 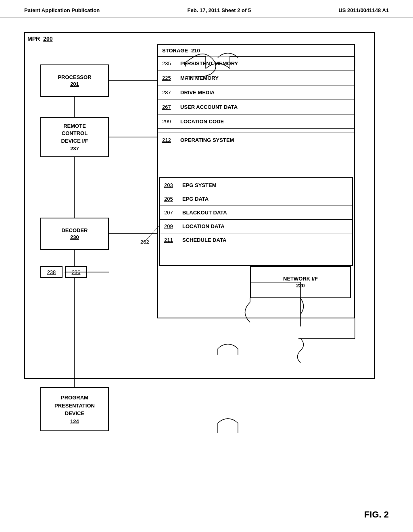 What do you see at coordinates (169, 140) in the screenshot?
I see `storage-row-os-num: 212` at bounding box center [169, 140].